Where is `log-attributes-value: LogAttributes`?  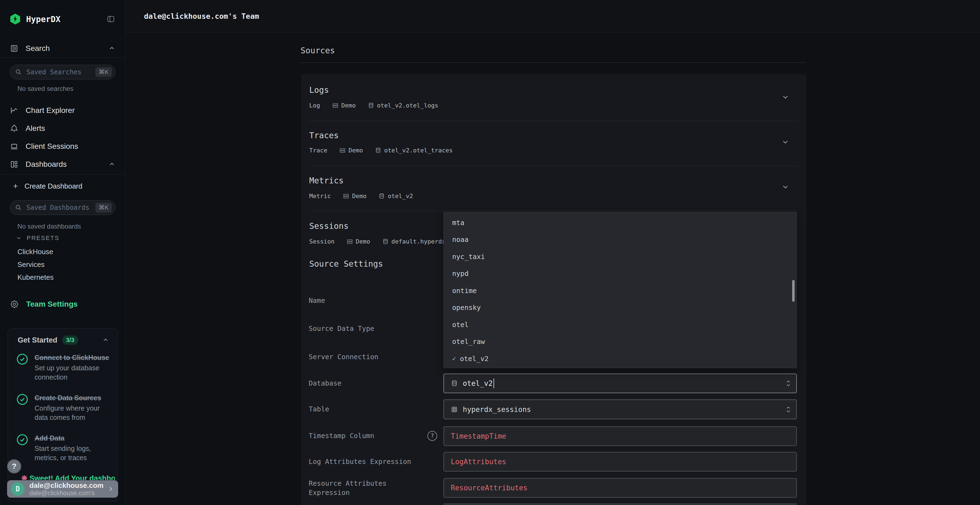 log-attributes-value: LogAttributes is located at coordinates (479, 462).